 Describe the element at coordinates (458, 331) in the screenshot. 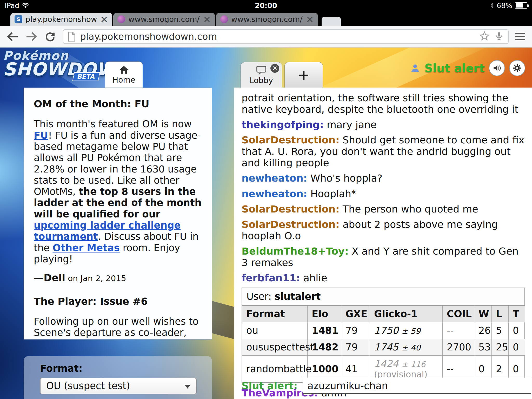

I see `ladder-cell: --` at that location.